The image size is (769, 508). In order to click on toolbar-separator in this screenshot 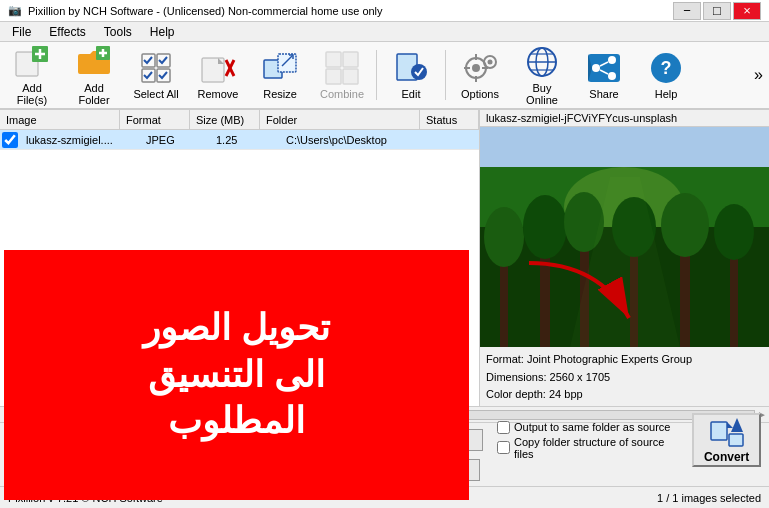, I will do `click(376, 75)`.